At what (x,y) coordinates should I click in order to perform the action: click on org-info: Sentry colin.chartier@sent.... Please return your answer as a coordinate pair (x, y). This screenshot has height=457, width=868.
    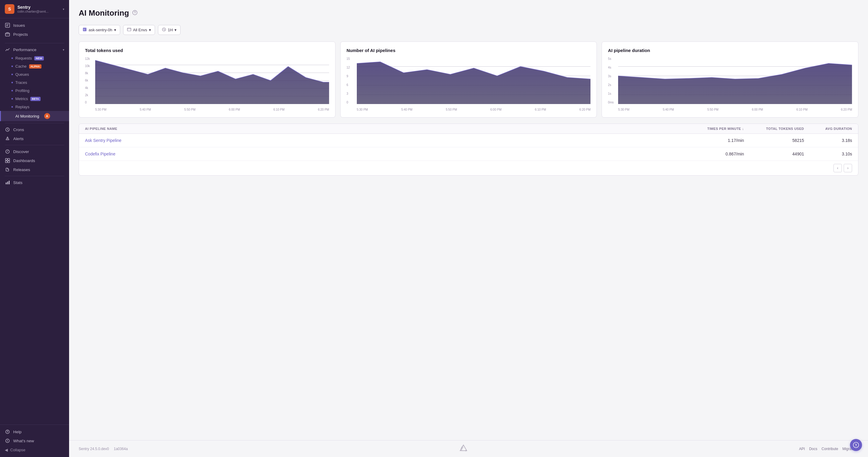
    Looking at the image, I should click on (38, 9).